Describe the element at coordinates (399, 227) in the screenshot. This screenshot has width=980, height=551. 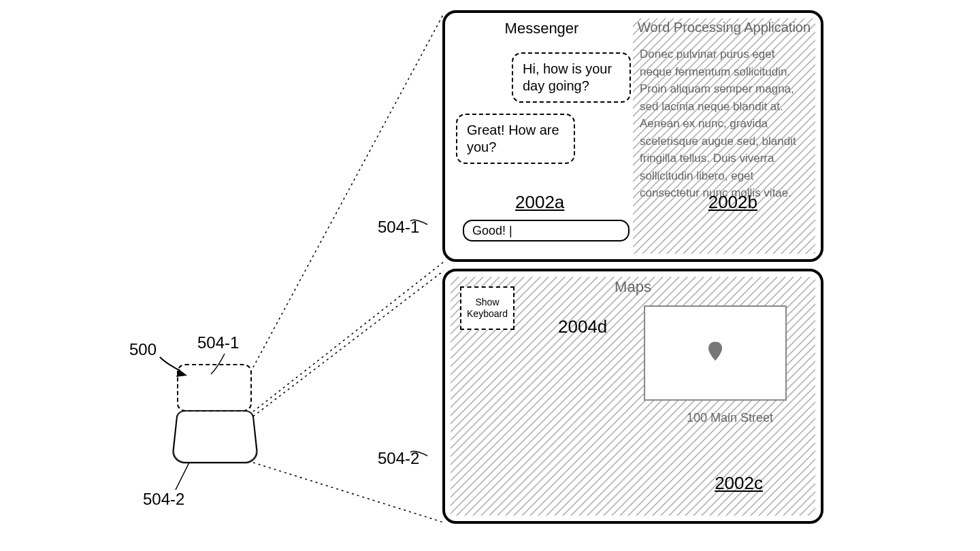
I see `ref-504-1-big: 504-1` at that location.